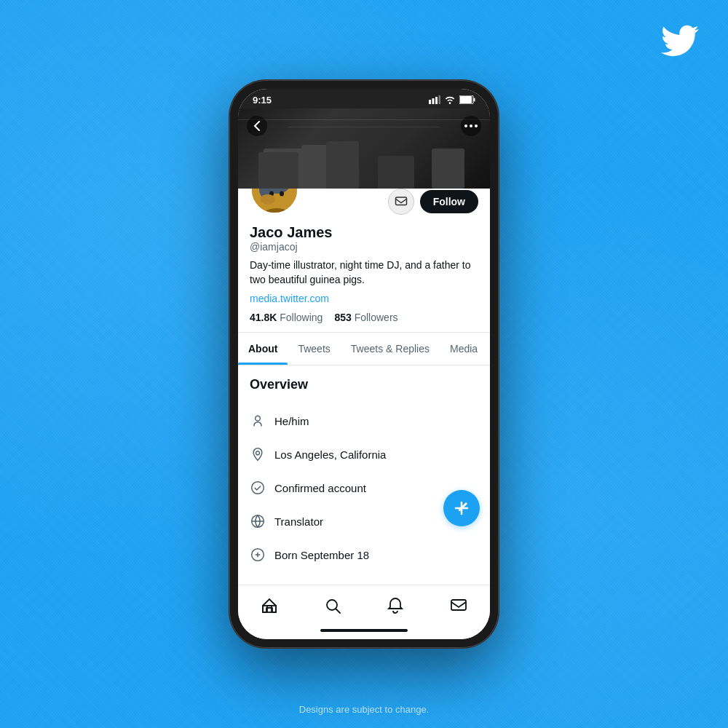 Image resolution: width=728 pixels, height=728 pixels. What do you see at coordinates (258, 555) in the screenshot?
I see `birthday-icon` at bounding box center [258, 555].